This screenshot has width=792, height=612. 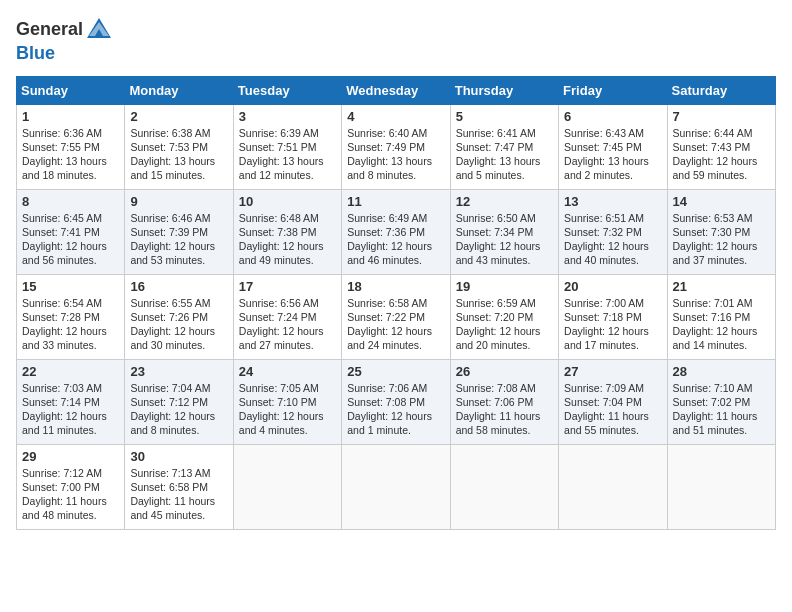 I want to click on weekday-header-friday: Friday, so click(x=613, y=90).